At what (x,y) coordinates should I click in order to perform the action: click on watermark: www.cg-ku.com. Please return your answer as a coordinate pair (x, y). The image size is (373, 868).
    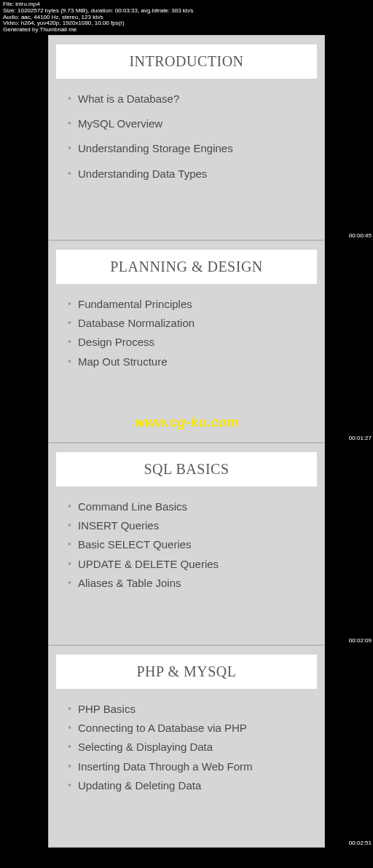
    Looking at the image, I should click on (186, 422).